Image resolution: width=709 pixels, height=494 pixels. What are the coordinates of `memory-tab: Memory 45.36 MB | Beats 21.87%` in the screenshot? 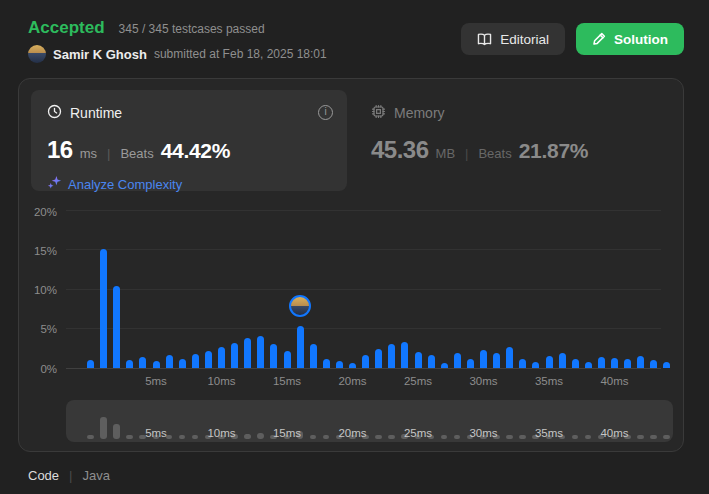 It's located at (480, 134).